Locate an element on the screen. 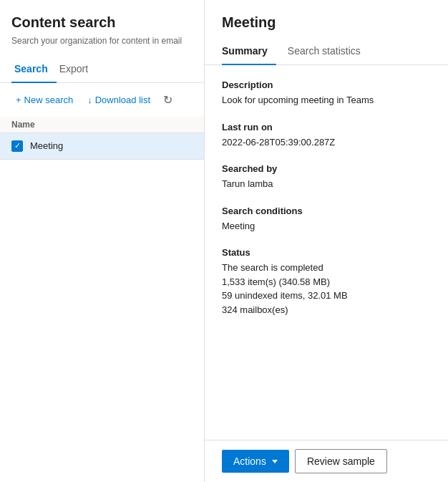  conditions-label: Search conditions is located at coordinates (326, 211).